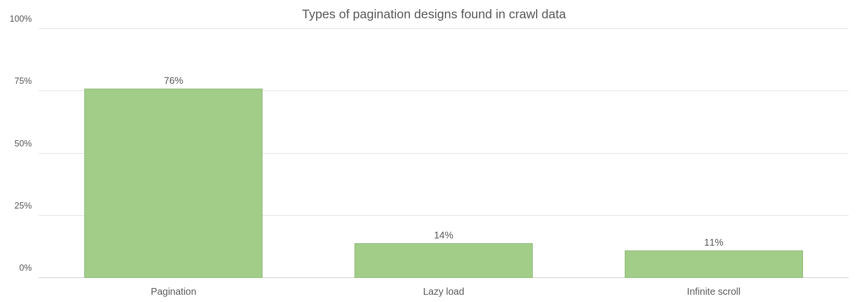  I want to click on bar-value-2: 11, so click(710, 242).